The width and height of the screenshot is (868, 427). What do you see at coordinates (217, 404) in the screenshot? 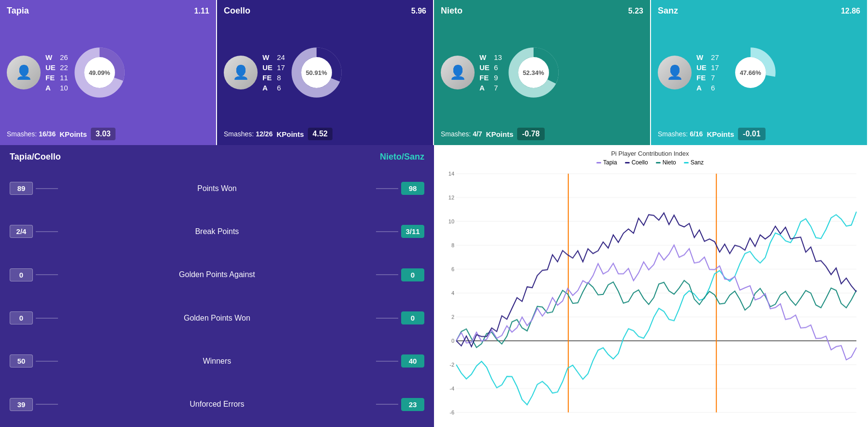
I see `stats-row: 39Unforced Errors23` at bounding box center [217, 404].